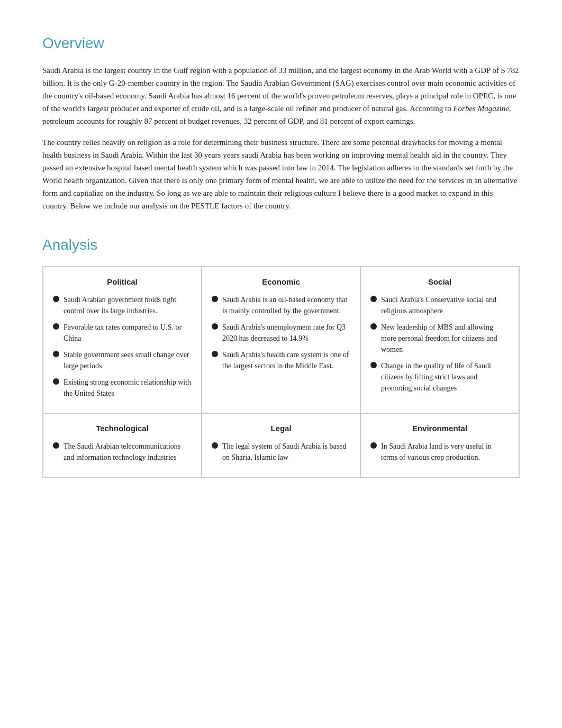 Image resolution: width=562 pixels, height=728 pixels. Describe the element at coordinates (281, 429) in the screenshot. I see `legal-heading: Legal` at that location.